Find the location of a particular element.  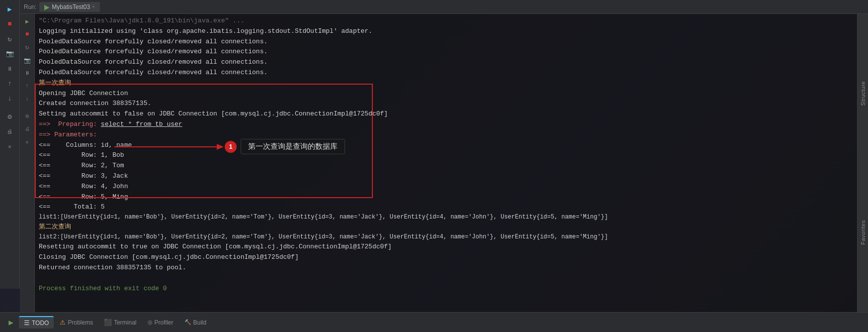

camera-icon: 📷 is located at coordinates (10, 54).